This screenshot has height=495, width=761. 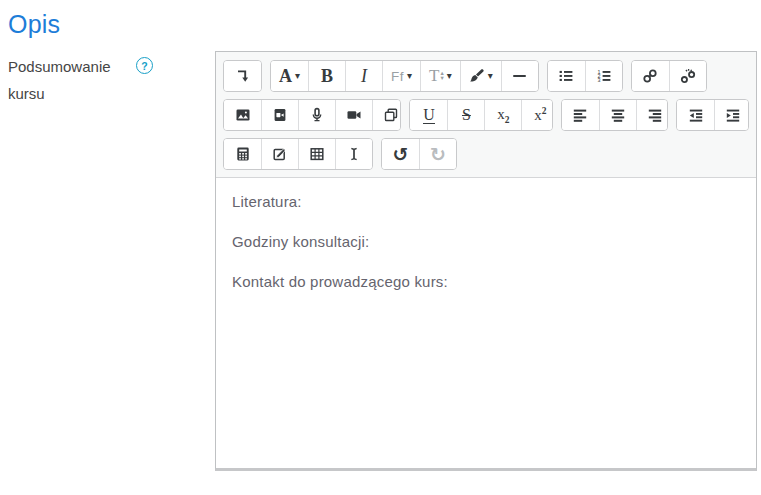 What do you see at coordinates (327, 76) in the screenshot?
I see `bold-letter: B` at bounding box center [327, 76].